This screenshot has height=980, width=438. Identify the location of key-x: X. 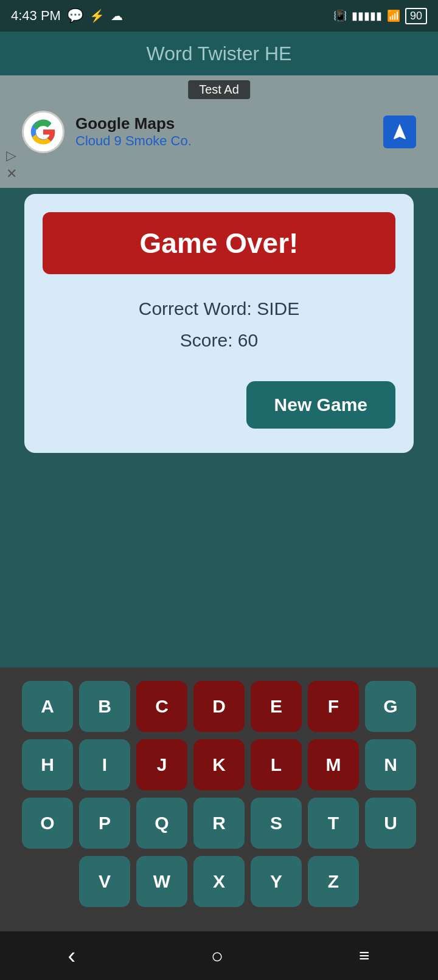
(219, 882).